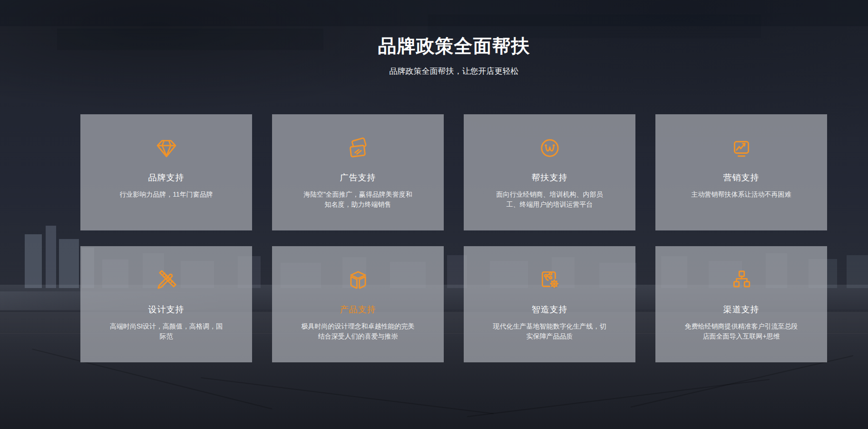 The width and height of the screenshot is (868, 429). What do you see at coordinates (550, 172) in the screenshot?
I see `feature-card-assistance: 帮扶支持 面向行业经销商、培训机构、内部员工、终端用户的培训运营平台` at bounding box center [550, 172].